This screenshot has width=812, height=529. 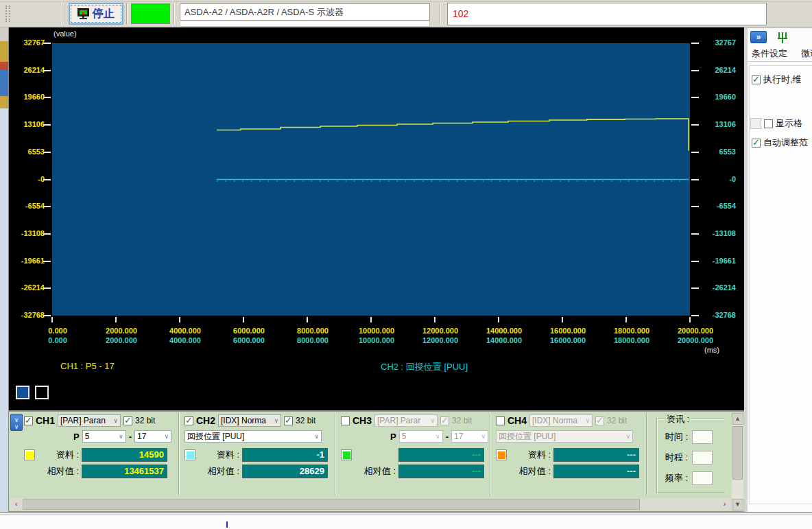 I want to click on y-tick-label-left: -26214, so click(x=29, y=287).